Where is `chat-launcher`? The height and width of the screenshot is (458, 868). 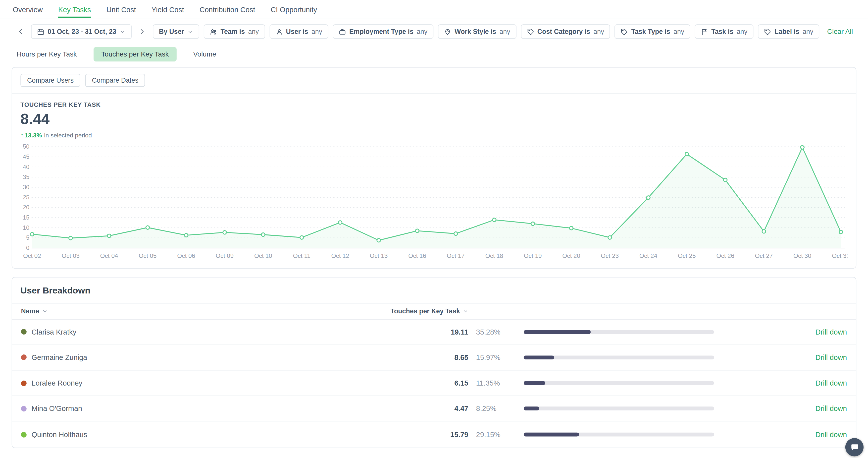
chat-launcher is located at coordinates (855, 447).